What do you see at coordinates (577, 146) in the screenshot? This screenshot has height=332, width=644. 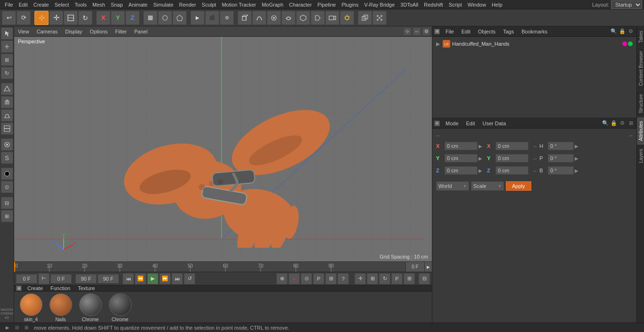 I see `attr-h-arrow: ▶` at bounding box center [577, 146].